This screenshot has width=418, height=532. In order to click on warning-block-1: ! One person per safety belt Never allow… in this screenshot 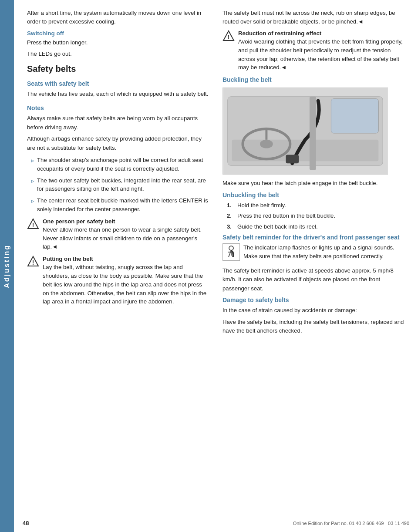, I will do `click(118, 235)`.